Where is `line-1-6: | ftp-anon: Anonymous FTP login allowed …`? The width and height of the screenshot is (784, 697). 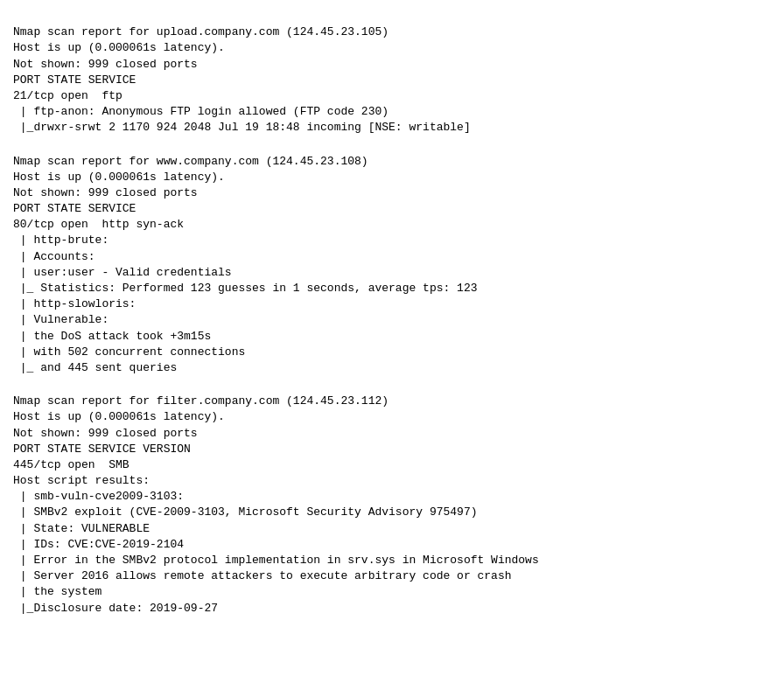
line-1-6: | ftp-anon: Anonymous FTP login allowed … is located at coordinates (392, 112).